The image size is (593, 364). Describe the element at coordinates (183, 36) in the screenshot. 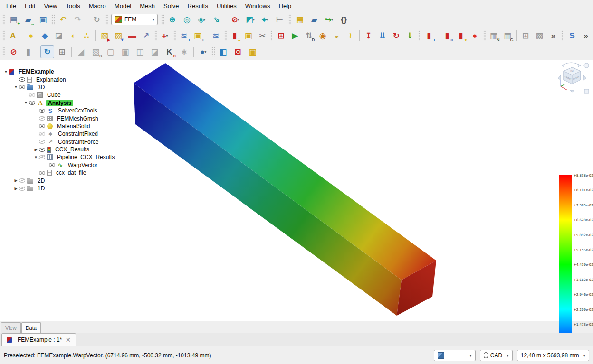

I see `mesh-boundary-layer-button: ≋i` at that location.